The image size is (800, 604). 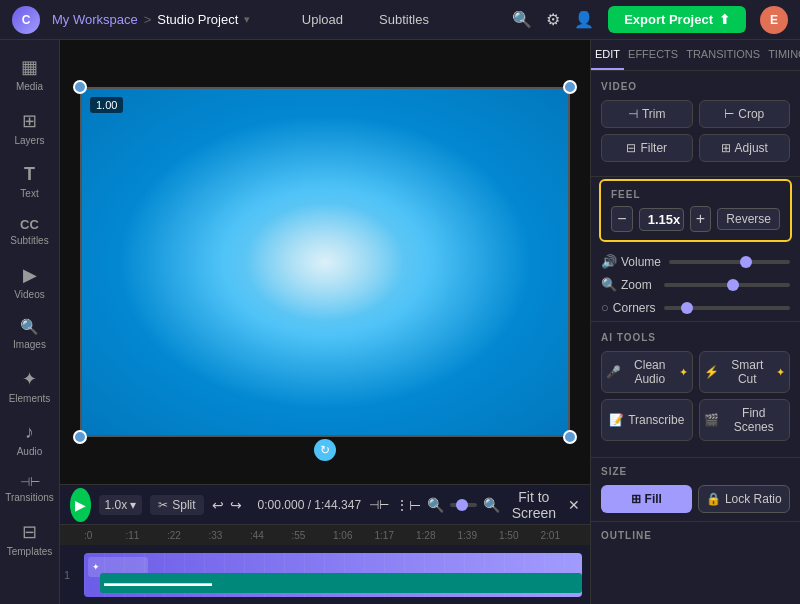 What do you see at coordinates (656, 420) in the screenshot?
I see `transcribe-label: Transcribe` at bounding box center [656, 420].